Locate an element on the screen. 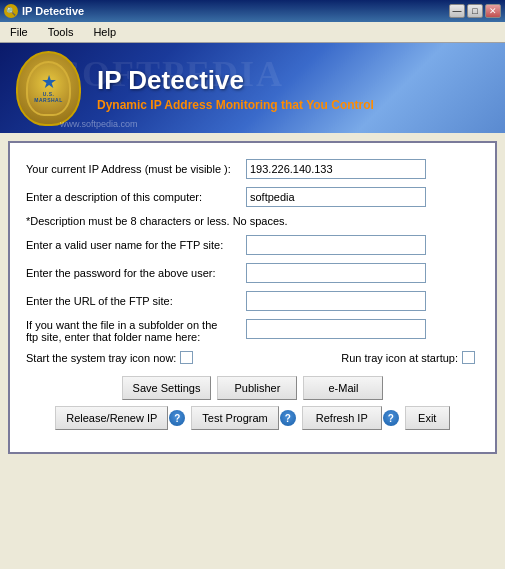 The height and width of the screenshot is (569, 505). save-settings-button: Save Settings is located at coordinates (167, 388).